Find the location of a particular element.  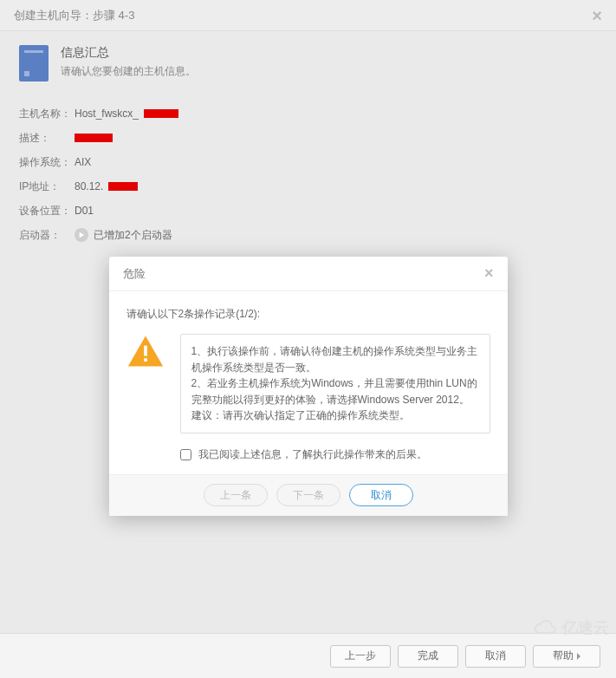

warning-text-box: 1、执行该操作前，请确认待创建主机的操作系统类型与业务主机操作系统类型是否一致。… is located at coordinates (335, 383).